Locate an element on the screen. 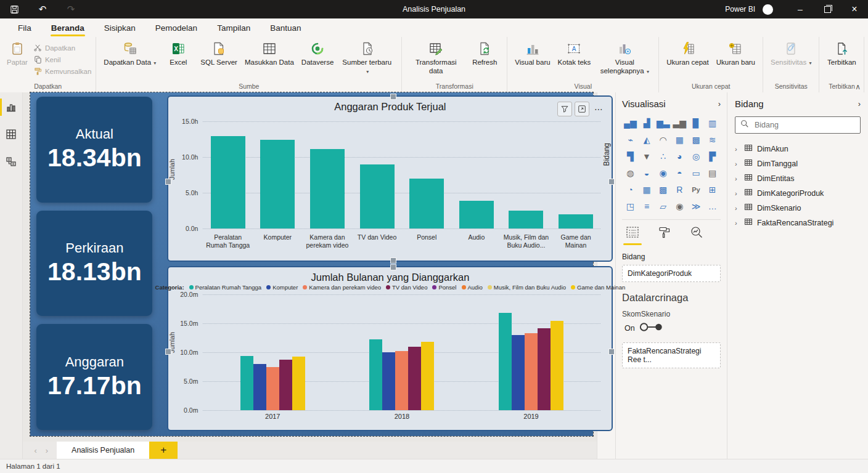 This screenshot has width=868, height=473. clipboard-item-kemvunsalkan: Kemvunsalkan is located at coordinates (63, 71).